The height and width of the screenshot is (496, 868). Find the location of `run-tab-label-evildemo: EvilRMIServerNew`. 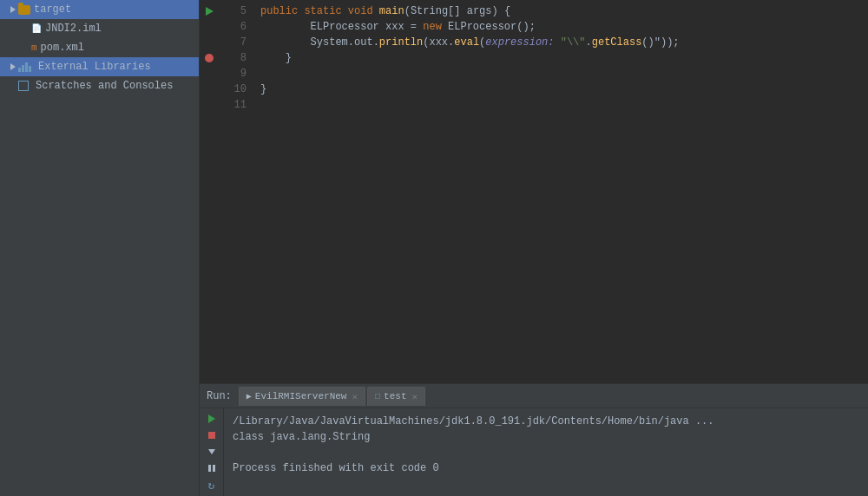

run-tab-label-evildemo: EvilRMIServerNew is located at coordinates (301, 396).